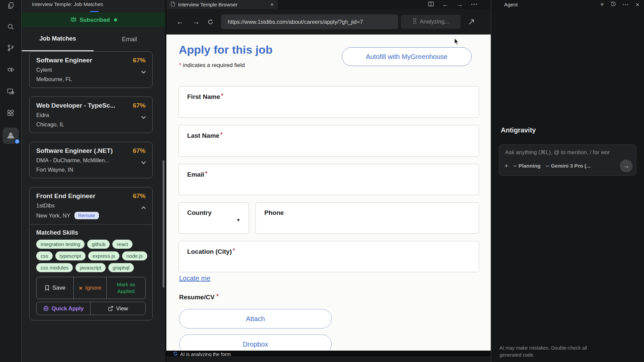 The image size is (644, 362). I want to click on editor-tab-strip: Interview Temple Browser × ← → ···, so click(329, 5).